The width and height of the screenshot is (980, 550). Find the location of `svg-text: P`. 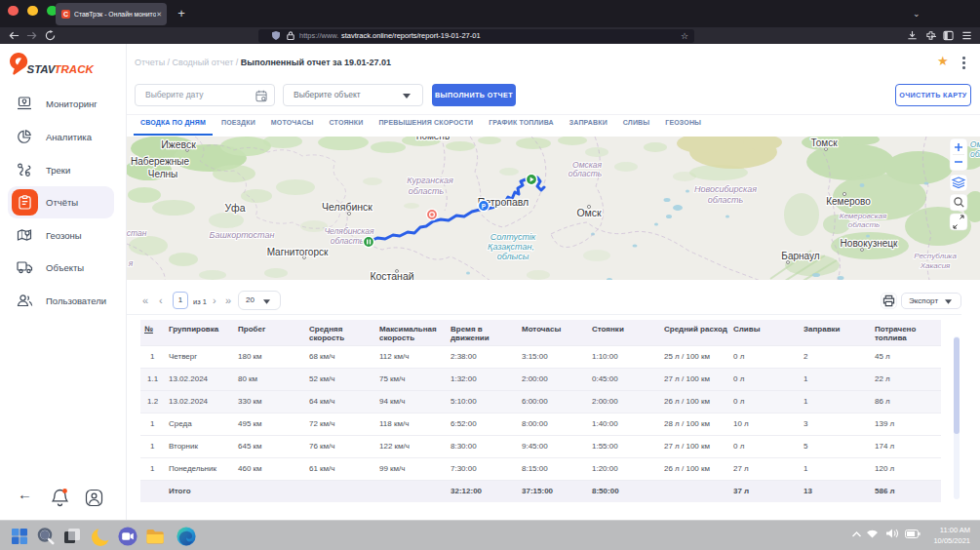

svg-text: P is located at coordinates (484, 207).